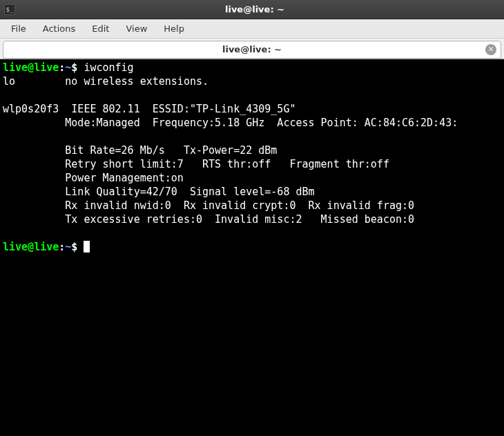  What do you see at coordinates (139, 150) in the screenshot?
I see `output-line: Bit Rate=26 Mb/s Tx-Power=22 dBm` at bounding box center [139, 150].